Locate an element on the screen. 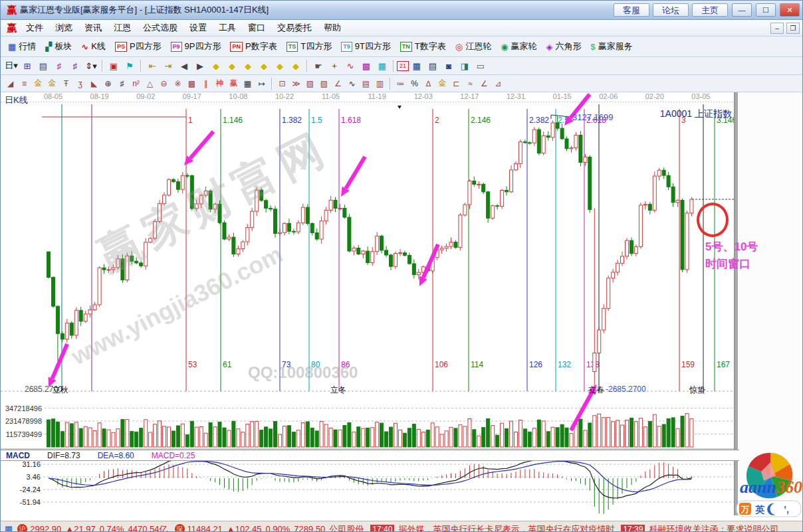  price-ruler-icon: ♯ is located at coordinates (122, 84).